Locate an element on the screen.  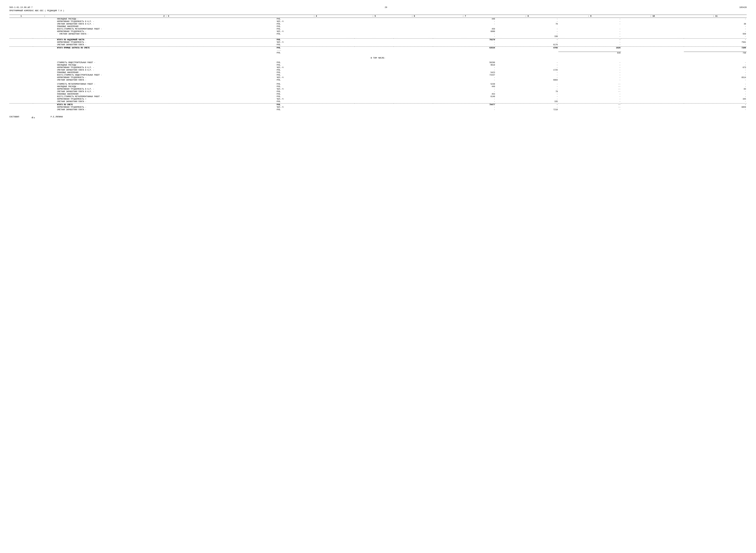
table-row: СТОИМОСТЬ ОБЩЕСТРОИТЕЛЬНЫХ РАБОТ - РУБ. … is located at coordinates (378, 63).